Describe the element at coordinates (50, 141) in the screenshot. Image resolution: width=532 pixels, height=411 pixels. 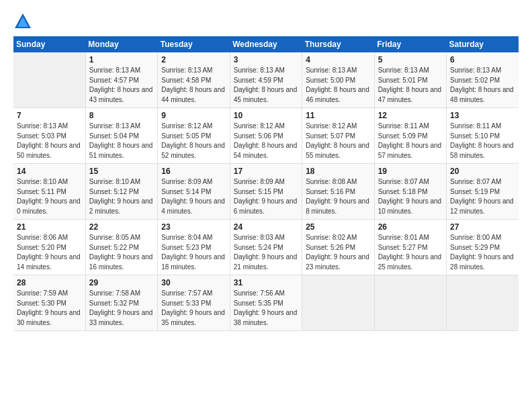
I see `day-info: Sunrise: 8:13 AMSunset: 5:03 PMDaylight:…` at that location.